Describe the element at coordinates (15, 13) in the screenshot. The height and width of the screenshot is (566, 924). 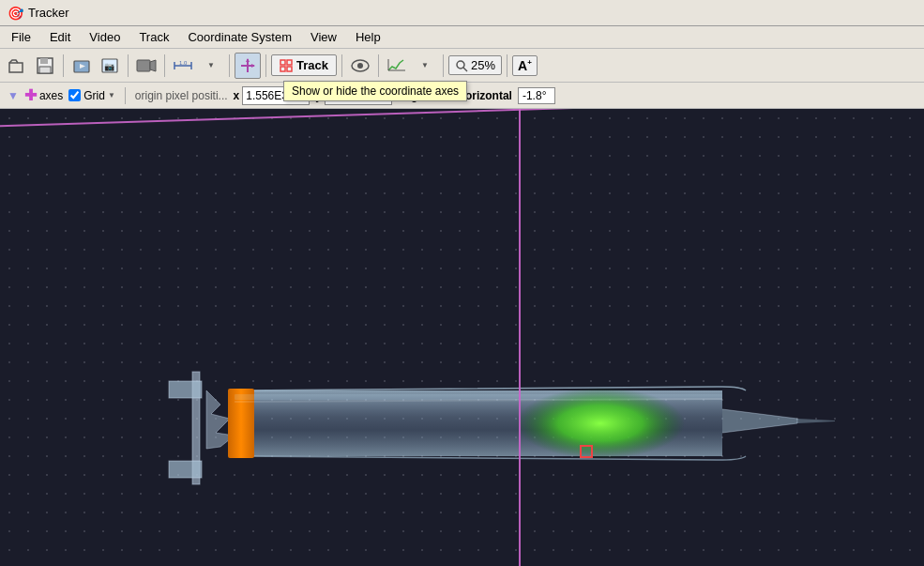
I see `app-icon: 🎯` at that location.